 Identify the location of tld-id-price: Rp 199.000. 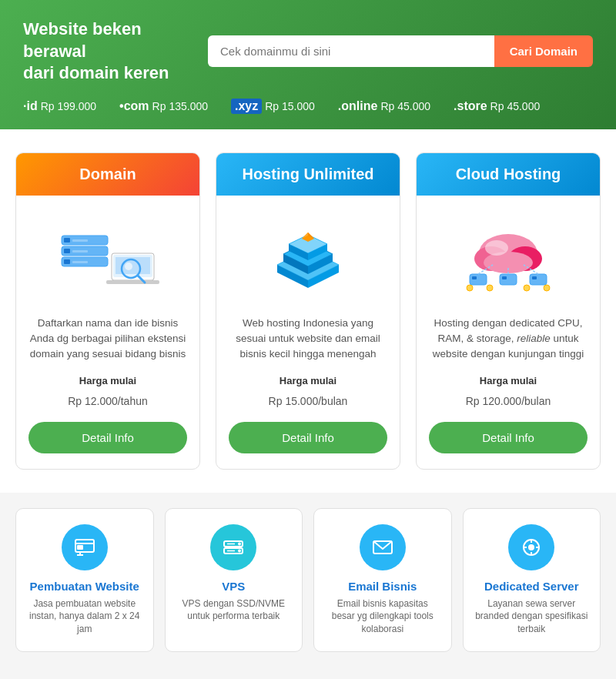
(69, 106).